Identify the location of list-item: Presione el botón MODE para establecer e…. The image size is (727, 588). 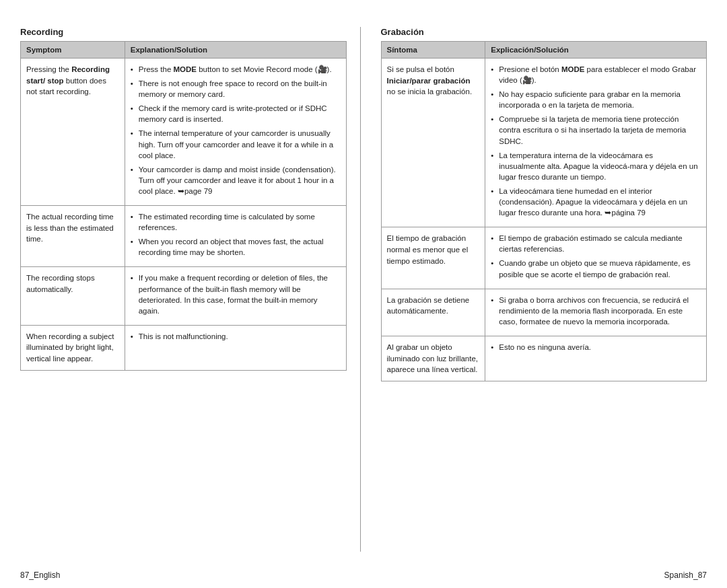
(596, 75).